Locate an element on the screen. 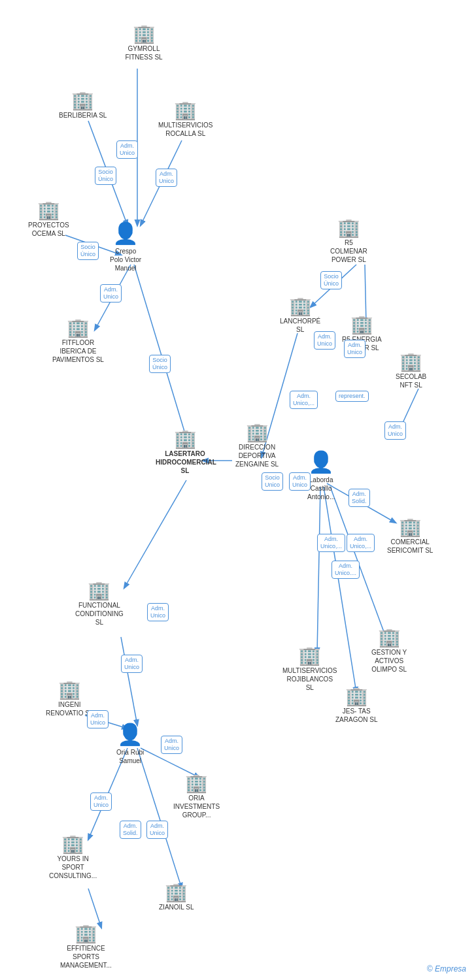 This screenshot has height=980, width=476. watermark: © Empresa is located at coordinates (447, 969).